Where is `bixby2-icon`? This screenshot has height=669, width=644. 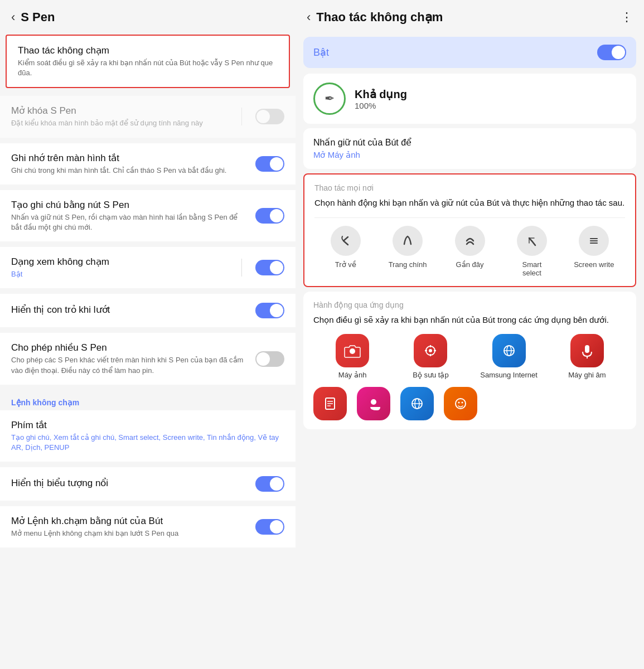
bixby2-icon is located at coordinates (374, 404).